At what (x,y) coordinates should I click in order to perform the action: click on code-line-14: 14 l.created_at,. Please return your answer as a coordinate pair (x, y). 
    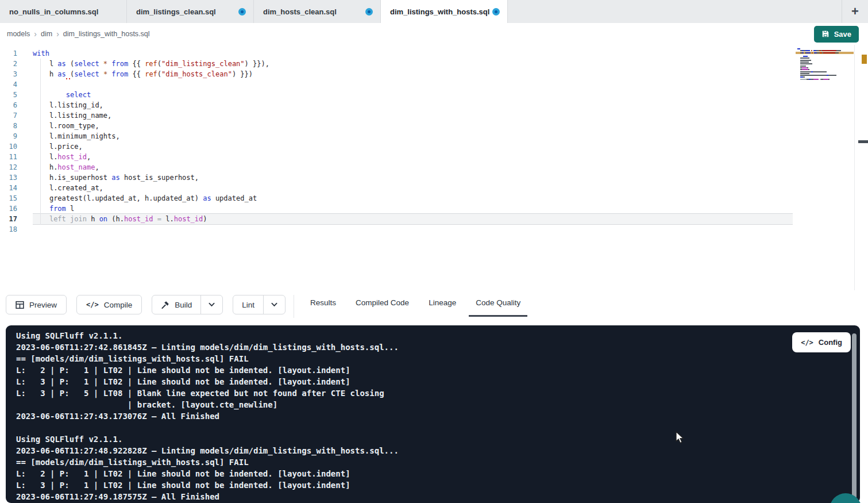
    Looking at the image, I should click on (396, 188).